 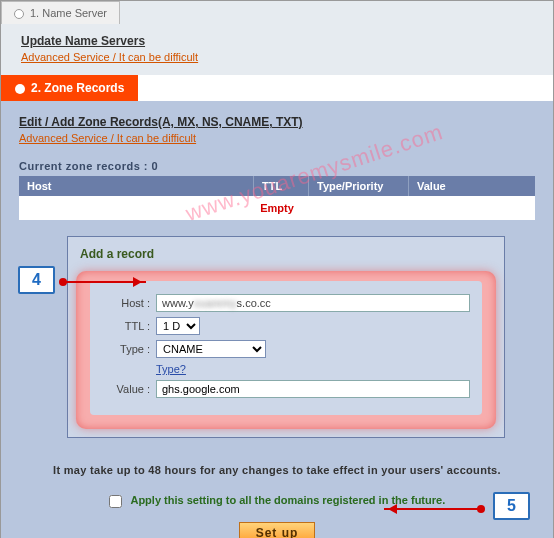 What do you see at coordinates (178, 326) in the screenshot?
I see `ttl-select: 1 D` at bounding box center [178, 326].